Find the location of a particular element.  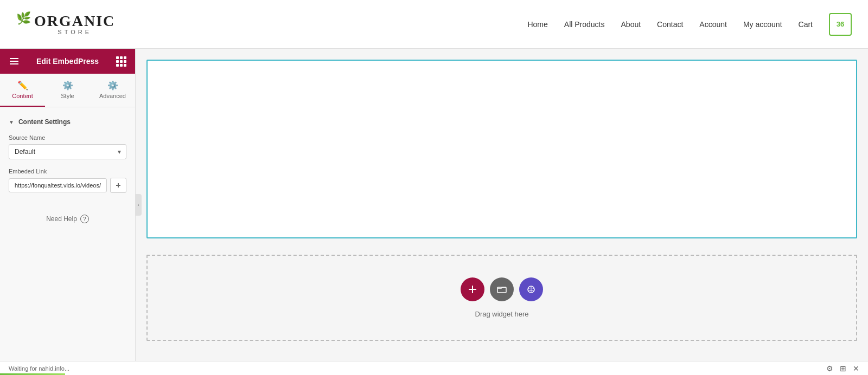

logo-wrapper: 🌿 ORGANIC STORE is located at coordinates (66, 24).